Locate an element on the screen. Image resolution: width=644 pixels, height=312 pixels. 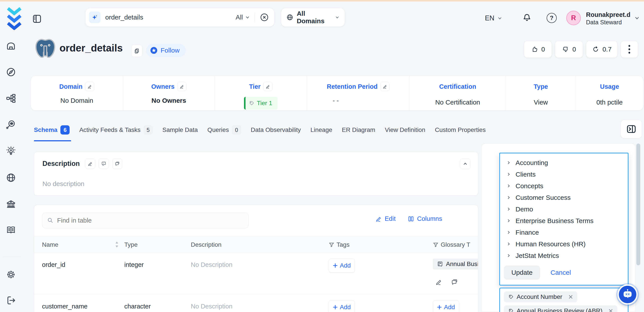
tab-view-definition: View Definition is located at coordinates (405, 130).